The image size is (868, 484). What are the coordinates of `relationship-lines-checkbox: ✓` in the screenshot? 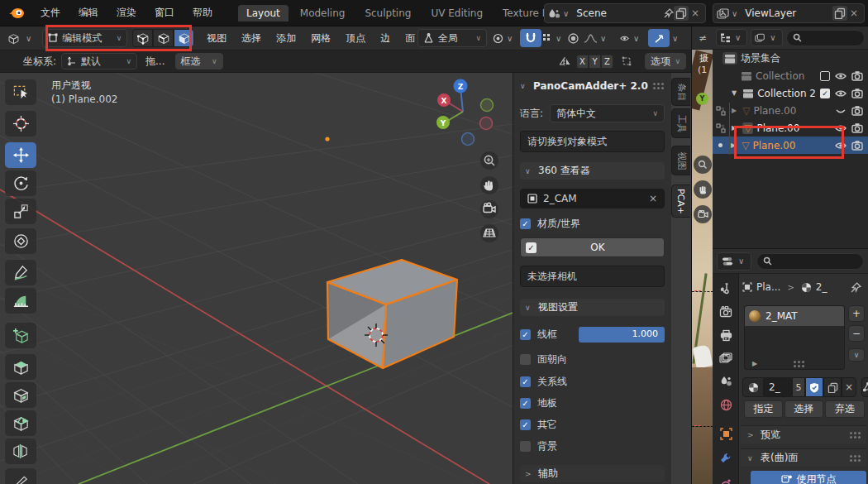 It's located at (526, 382).